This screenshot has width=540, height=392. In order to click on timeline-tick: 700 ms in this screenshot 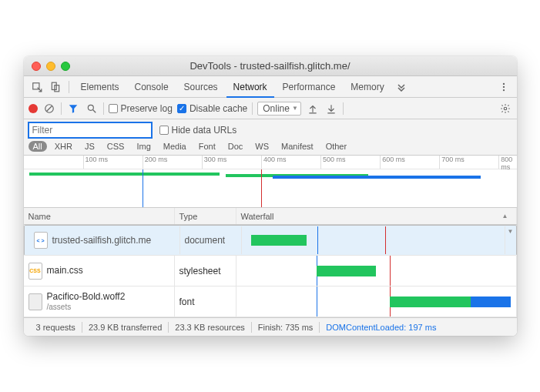, I will do `click(451, 162)`.